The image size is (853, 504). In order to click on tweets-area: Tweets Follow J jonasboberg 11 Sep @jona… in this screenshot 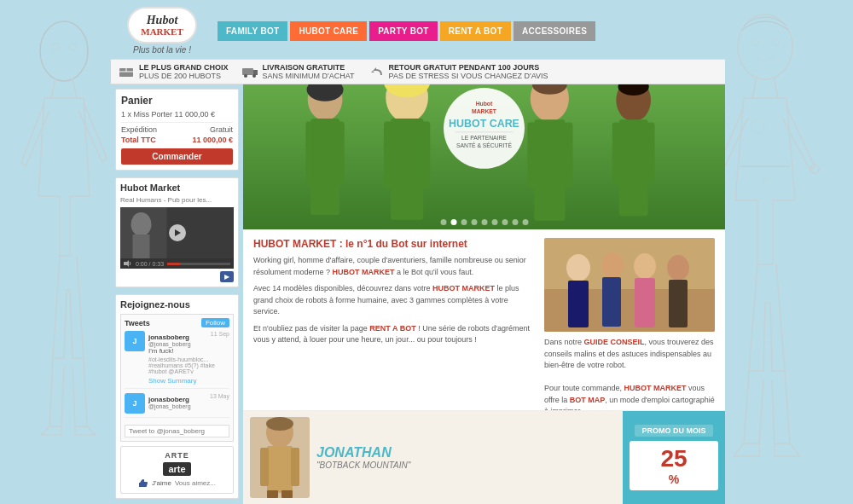, I will do `click(177, 377)`.